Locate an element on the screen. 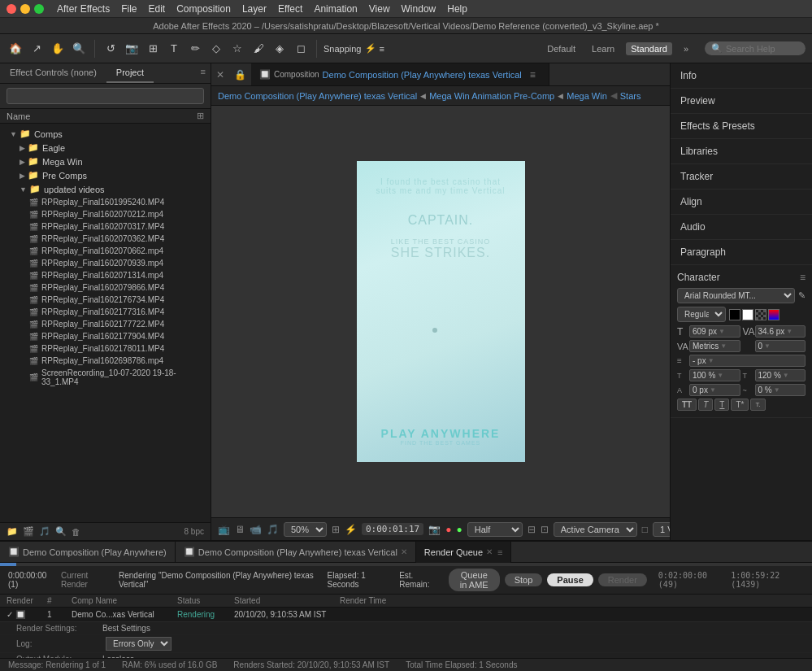  paint-tool: 🖌 is located at coordinates (258, 49).